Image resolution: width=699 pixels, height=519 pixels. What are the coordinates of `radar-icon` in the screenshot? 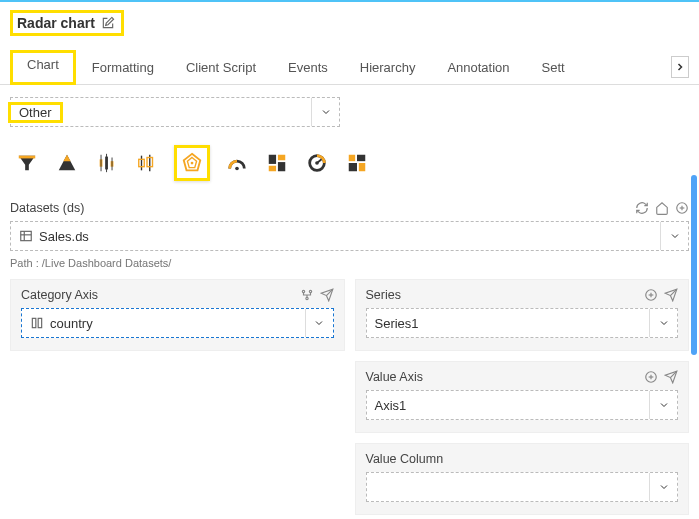 It's located at (192, 163).